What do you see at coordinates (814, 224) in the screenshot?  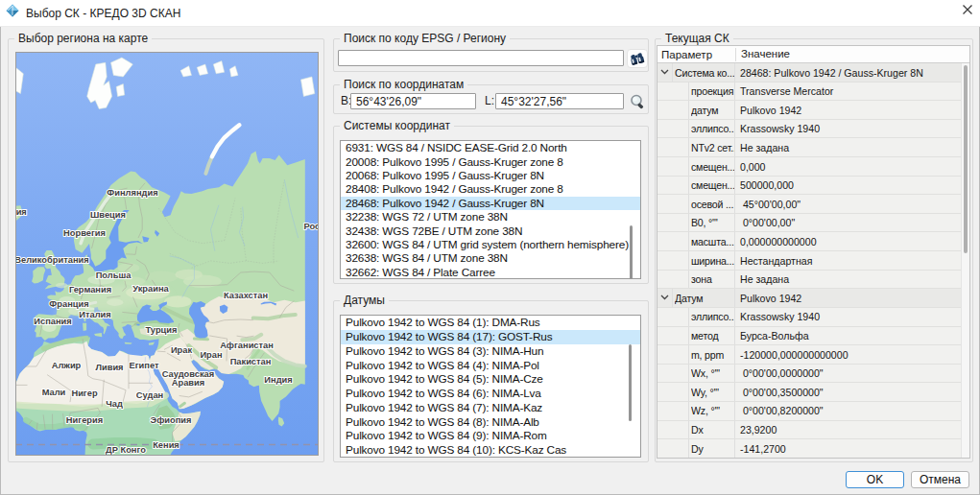 I see `table-row: B0, °'" 0°00'00,00"` at bounding box center [814, 224].